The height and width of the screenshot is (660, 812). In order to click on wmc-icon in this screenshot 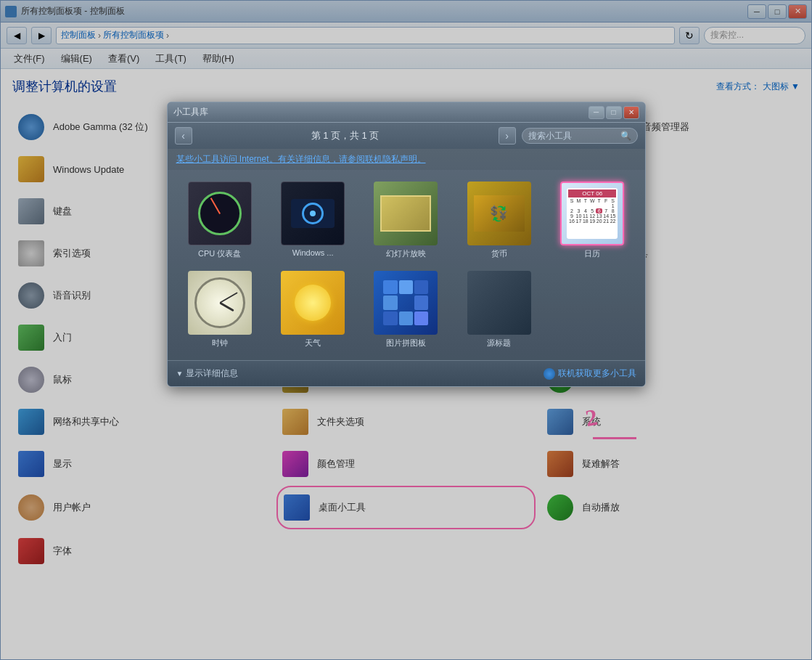, I will do `click(313, 213)`.